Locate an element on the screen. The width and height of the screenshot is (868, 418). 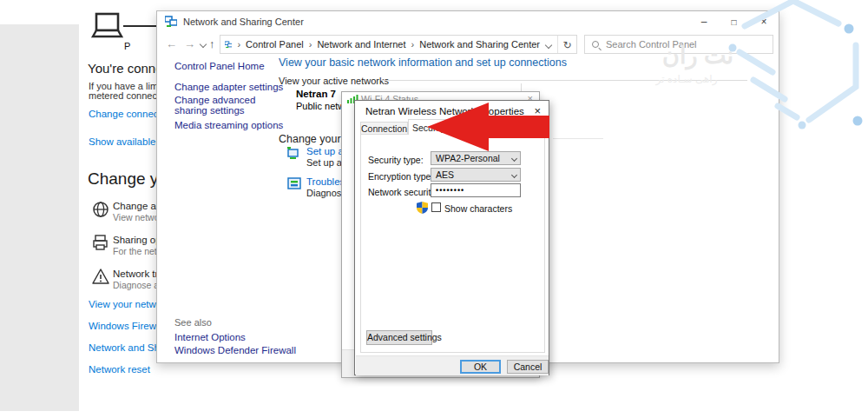
task-troubleshoot-link: Troubles is located at coordinates (326, 182).